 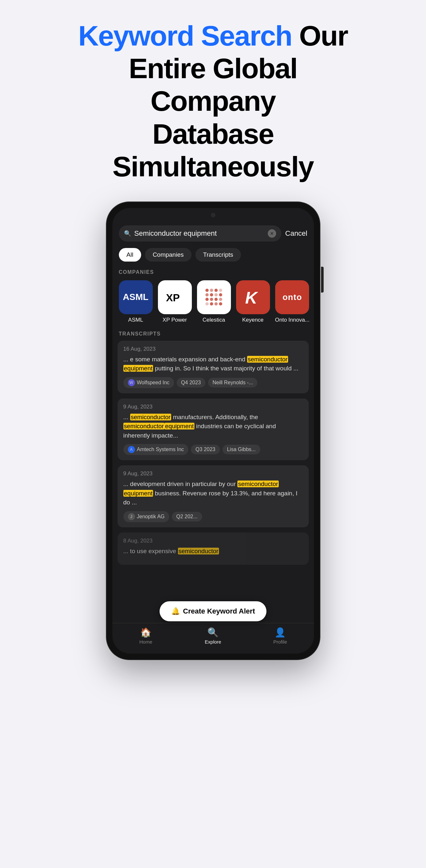 I want to click on nav-home: 🏠 Home, so click(x=146, y=636).